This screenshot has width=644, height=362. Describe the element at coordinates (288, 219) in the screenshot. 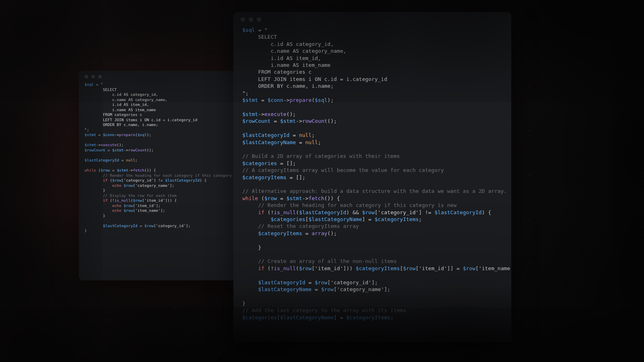

I see `token: $categories` at that location.